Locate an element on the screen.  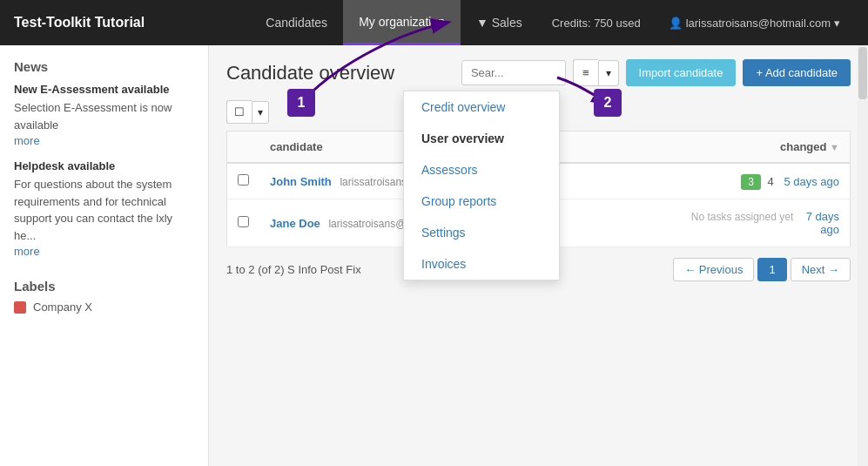
next-button: Next → is located at coordinates (820, 270).